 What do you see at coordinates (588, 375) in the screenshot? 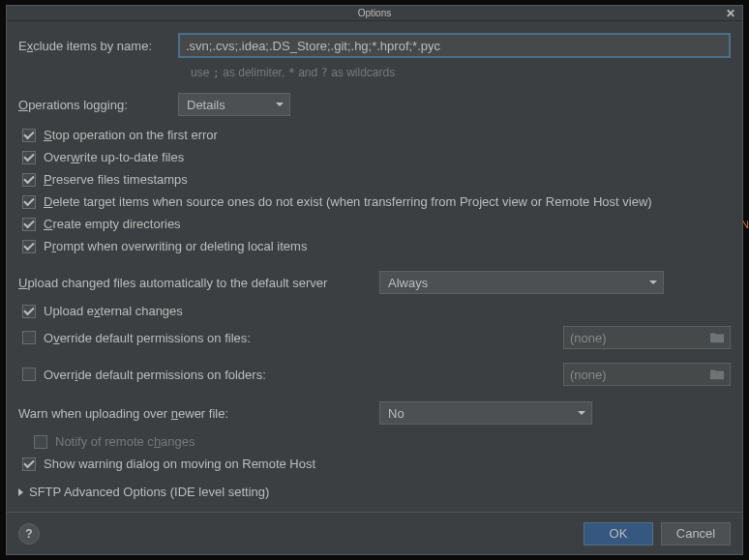
I see `perm-folders-value: (none)` at bounding box center [588, 375].